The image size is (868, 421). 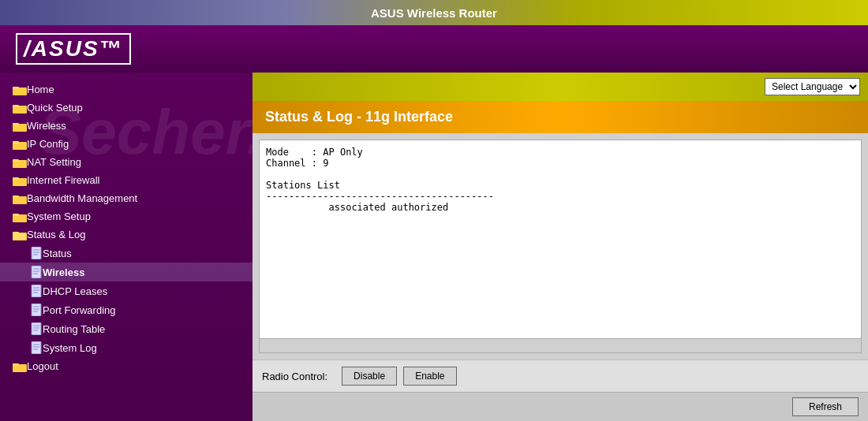 What do you see at coordinates (560, 375) in the screenshot?
I see `radio-control-row: Radio Control: Disable Enable` at bounding box center [560, 375].